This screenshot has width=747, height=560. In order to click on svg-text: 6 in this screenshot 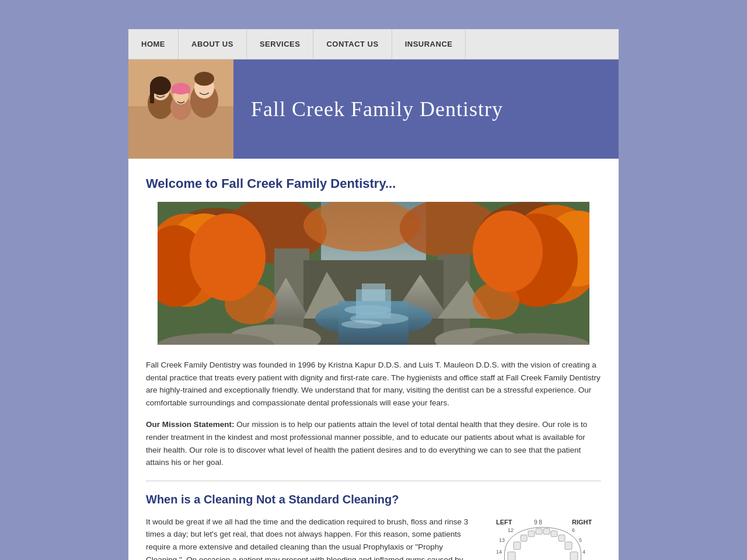, I will do `click(573, 530)`.